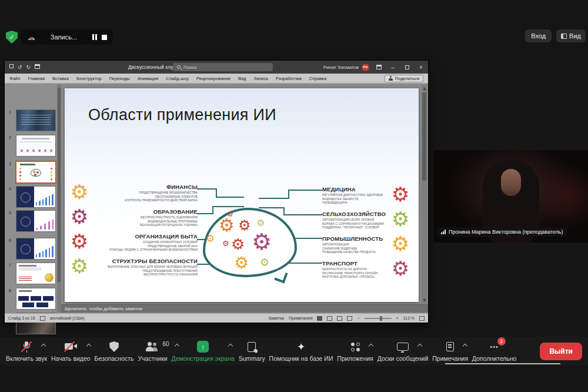 The height and width of the screenshot is (392, 588). Describe the element at coordinates (379, 67) in the screenshot. I see `ribbon-display-icon` at that location.